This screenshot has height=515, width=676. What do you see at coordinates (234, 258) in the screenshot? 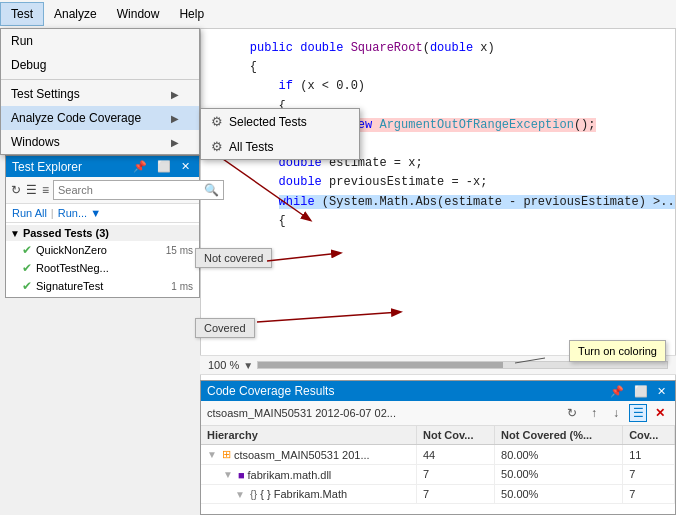
I see `not-covered-label: Not covered` at bounding box center [234, 258].